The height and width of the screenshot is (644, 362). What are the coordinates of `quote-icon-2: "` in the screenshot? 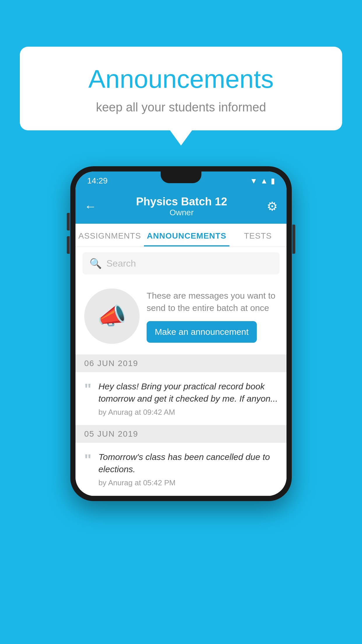 It's located at (88, 460).